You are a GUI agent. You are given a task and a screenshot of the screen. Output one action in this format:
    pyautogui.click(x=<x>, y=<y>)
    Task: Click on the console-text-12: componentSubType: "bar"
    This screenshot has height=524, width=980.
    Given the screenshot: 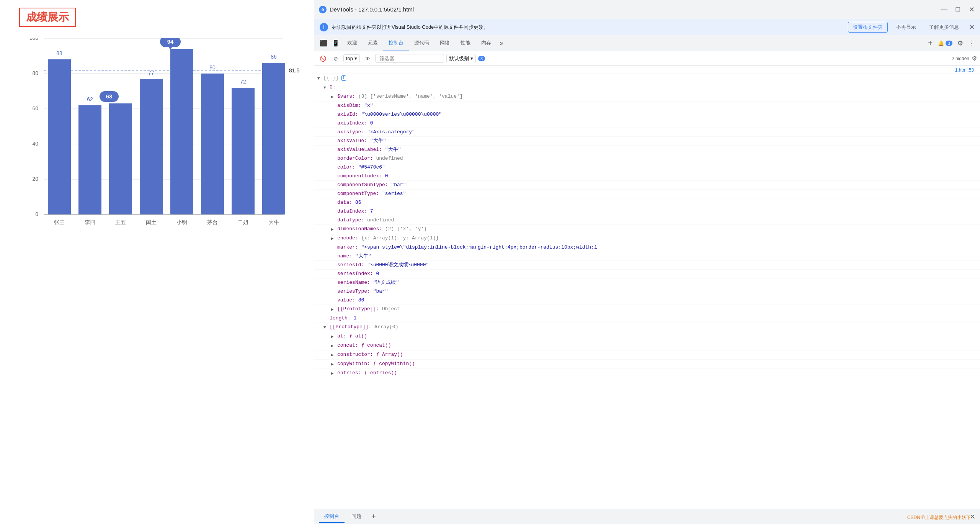 What is the action you would take?
    pyautogui.click(x=371, y=185)
    